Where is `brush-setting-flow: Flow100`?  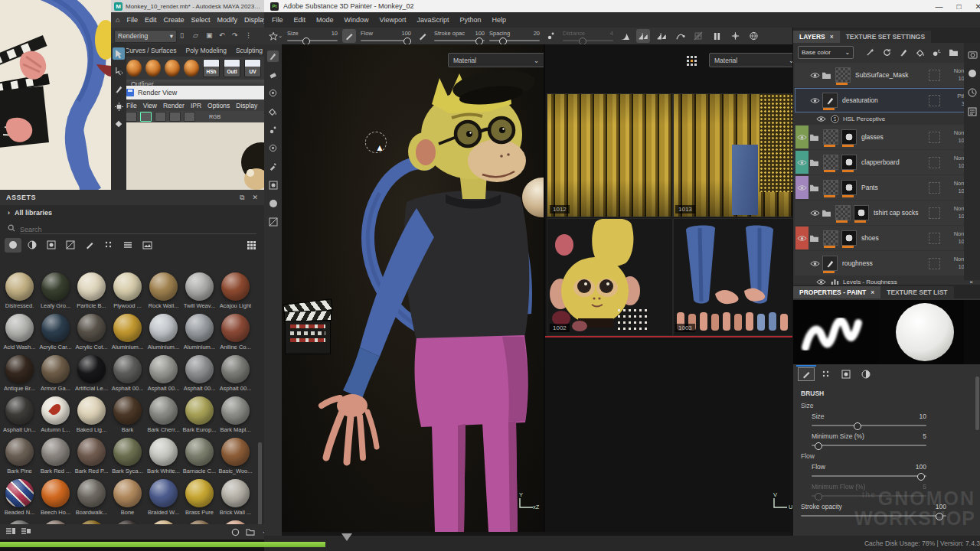 brush-setting-flow: Flow100 is located at coordinates (893, 470).